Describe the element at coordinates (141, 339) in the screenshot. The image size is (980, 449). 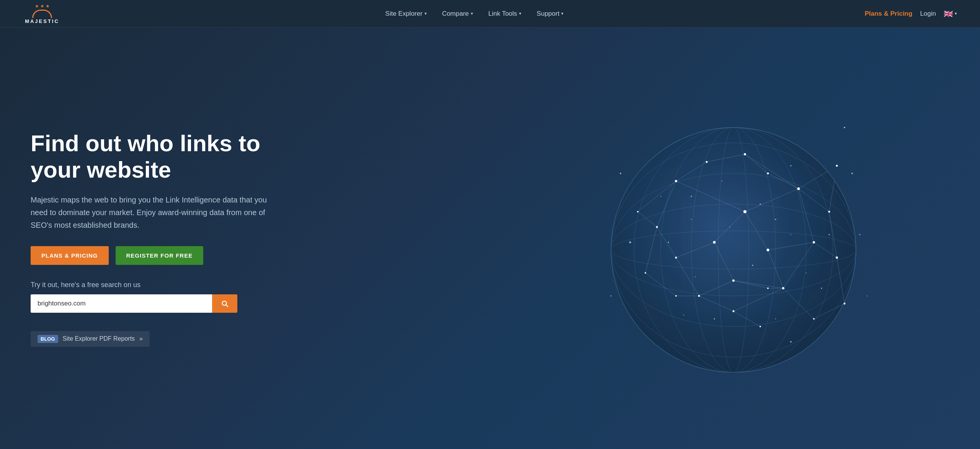
I see `blog-arrow-icon: »` at that location.